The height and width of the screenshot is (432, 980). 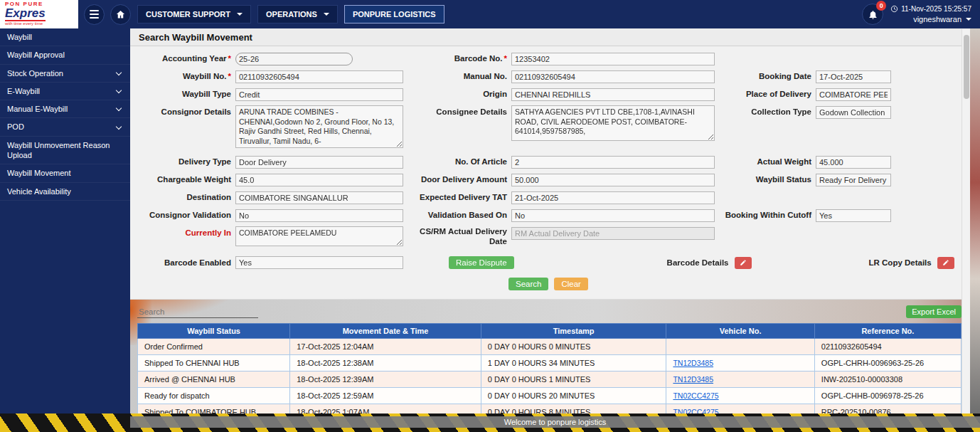 I want to click on sidebar-item-waybill-unmovement-reason-upload: Waybill Unmovement Reason Upload, so click(x=65, y=151).